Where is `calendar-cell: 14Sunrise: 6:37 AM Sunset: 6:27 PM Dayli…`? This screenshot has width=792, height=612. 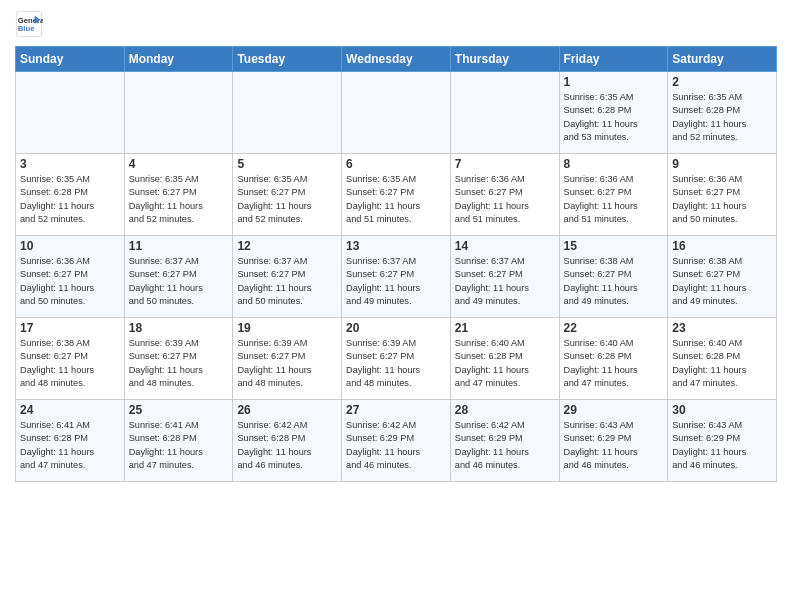 calendar-cell: 14Sunrise: 6:37 AM Sunset: 6:27 PM Dayli… is located at coordinates (504, 277).